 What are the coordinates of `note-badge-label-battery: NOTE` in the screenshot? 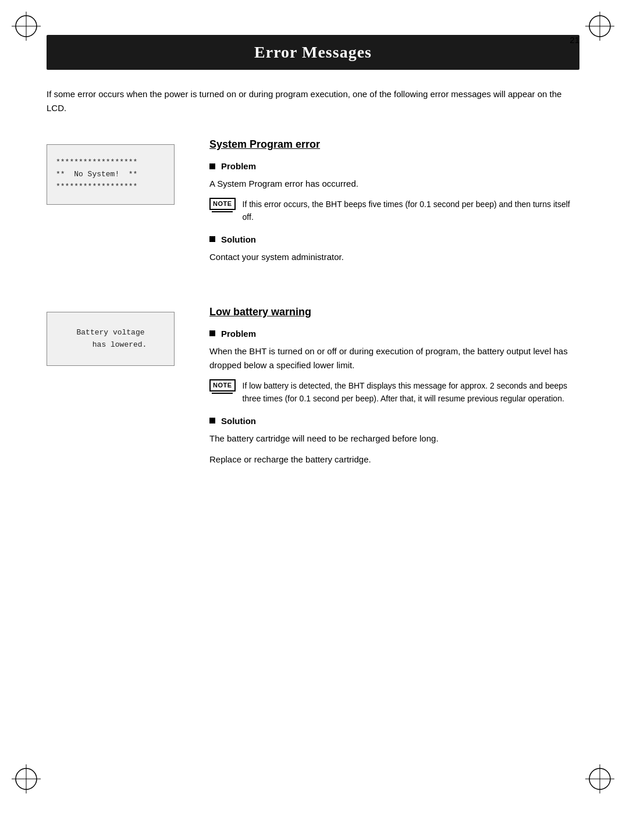 It's located at (222, 385).